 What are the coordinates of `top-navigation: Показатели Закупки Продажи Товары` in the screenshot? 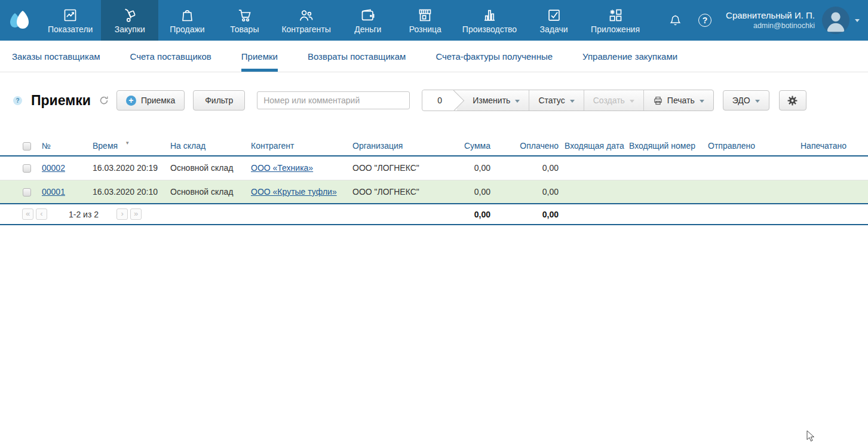 It's located at (434, 20).